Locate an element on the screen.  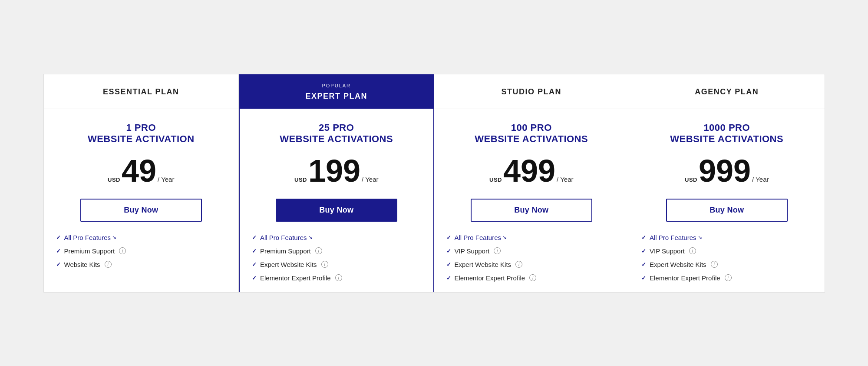
plan-column-studio: STUDIO PLAN100 PROWEBSITE ACTIVATIONSUSD… is located at coordinates (532, 183).